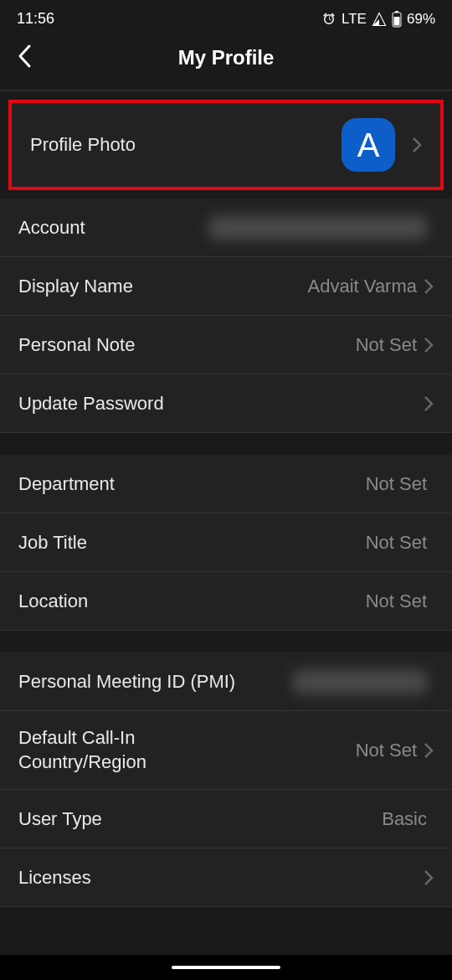 The image size is (452, 980). Describe the element at coordinates (368, 145) in the screenshot. I see `avatar: A` at that location.